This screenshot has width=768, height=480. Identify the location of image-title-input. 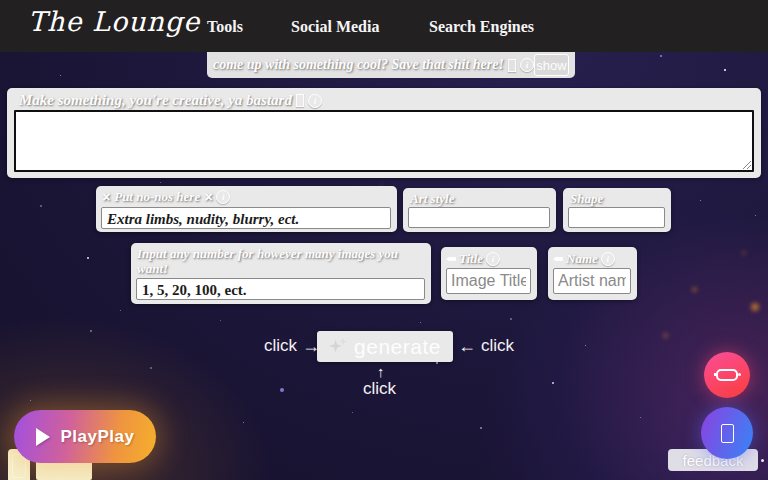
(488, 281).